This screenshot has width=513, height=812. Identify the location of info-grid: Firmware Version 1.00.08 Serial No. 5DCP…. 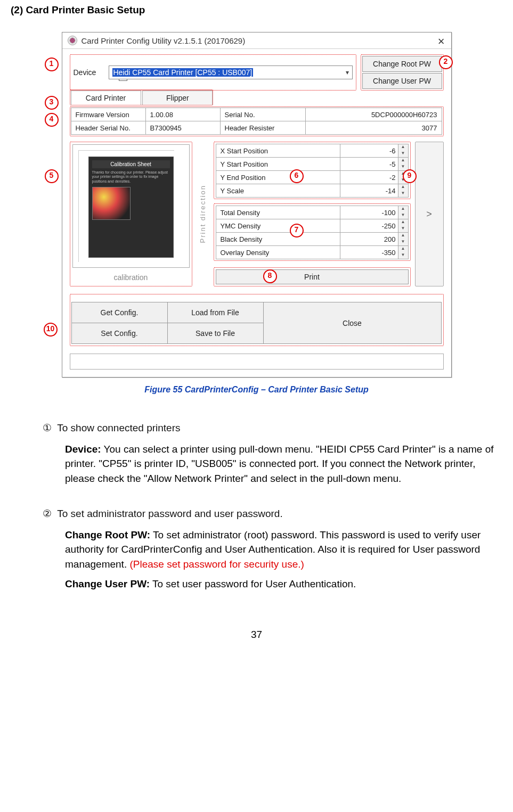
(257, 121).